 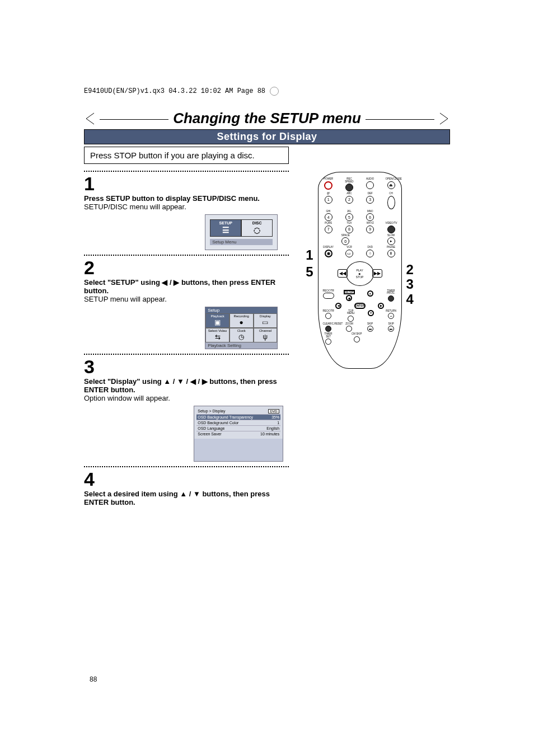 I want to click on btn-zoom, so click(x=349, y=329).